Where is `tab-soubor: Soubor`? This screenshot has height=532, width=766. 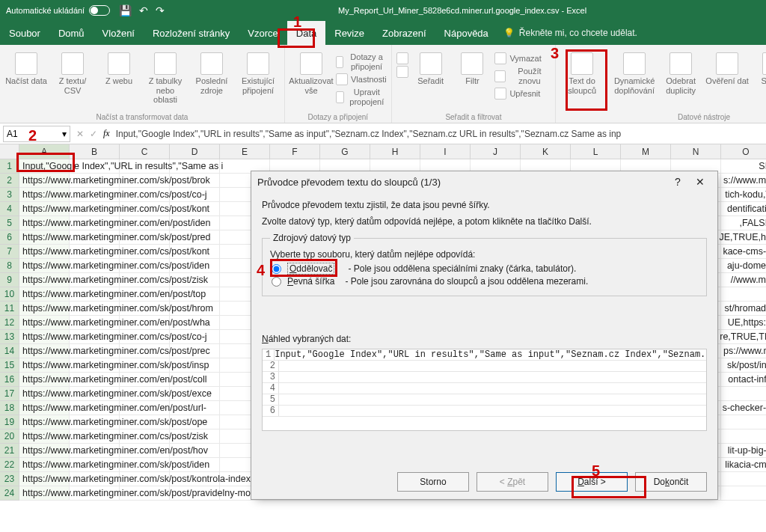
tab-soubor: Soubor is located at coordinates (25, 33).